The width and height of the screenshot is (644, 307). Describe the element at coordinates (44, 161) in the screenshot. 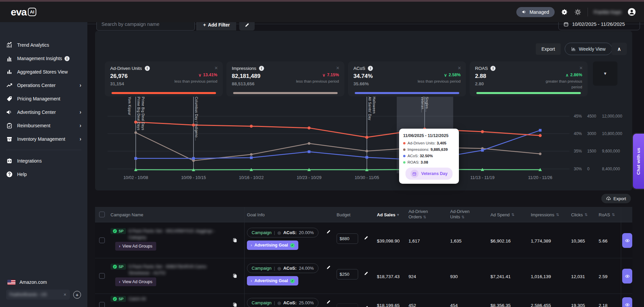

I see `sidebar-item-integrations: Integrations i ›` at that location.